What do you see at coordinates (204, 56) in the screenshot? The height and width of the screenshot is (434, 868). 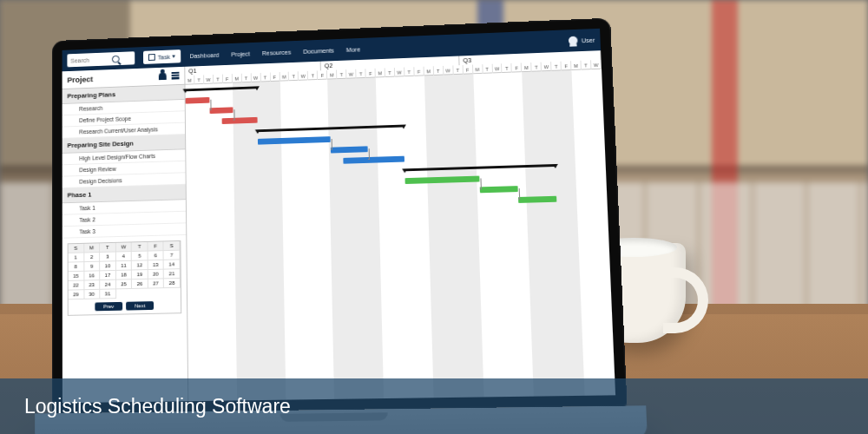 I see `menu-dashboard: Dashboard` at bounding box center [204, 56].